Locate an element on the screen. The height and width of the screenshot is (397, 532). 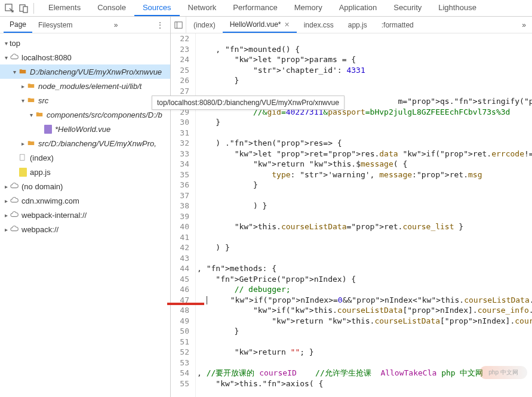
tab-security: Security is located at coordinates (407, 8).